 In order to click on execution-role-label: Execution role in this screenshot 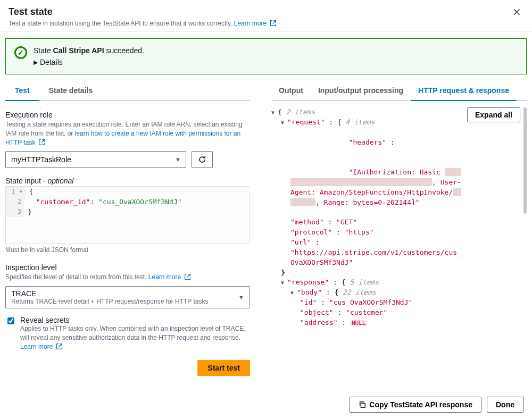, I will do `click(128, 115)`.